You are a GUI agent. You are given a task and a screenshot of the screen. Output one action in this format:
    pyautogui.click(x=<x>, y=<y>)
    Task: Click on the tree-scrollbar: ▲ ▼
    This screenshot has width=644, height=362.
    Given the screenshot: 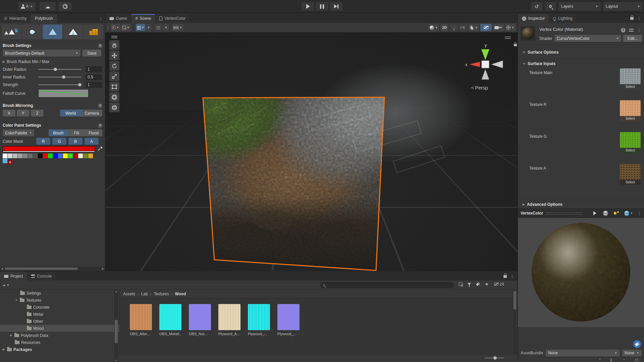 What is the action you would take?
    pyautogui.click(x=116, y=326)
    